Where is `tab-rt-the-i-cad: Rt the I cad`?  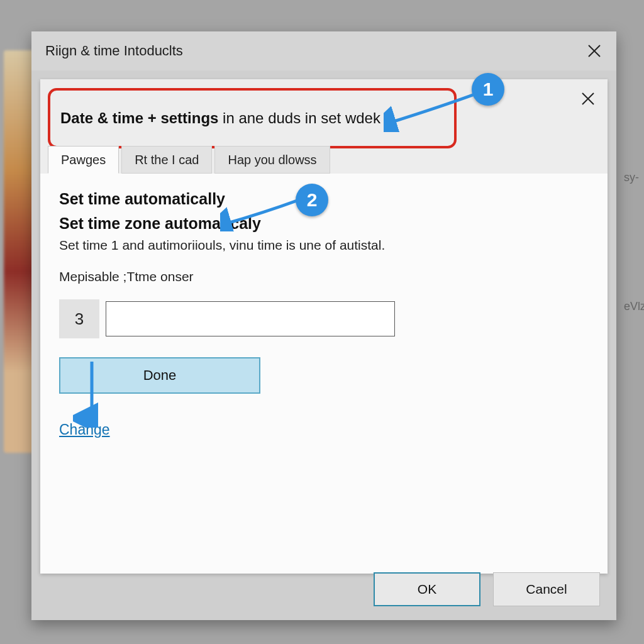
tab-rt-the-i-cad: Rt the I cad is located at coordinates (167, 160).